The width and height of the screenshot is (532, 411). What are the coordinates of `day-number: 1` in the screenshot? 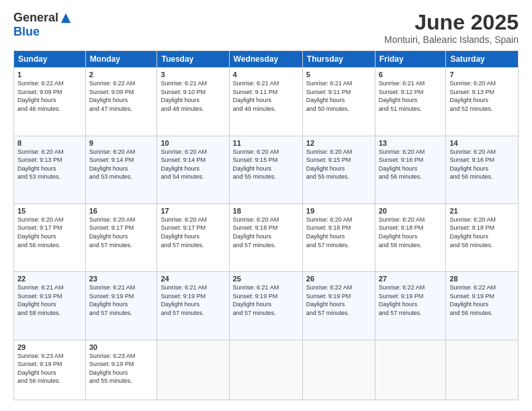 It's located at (50, 75).